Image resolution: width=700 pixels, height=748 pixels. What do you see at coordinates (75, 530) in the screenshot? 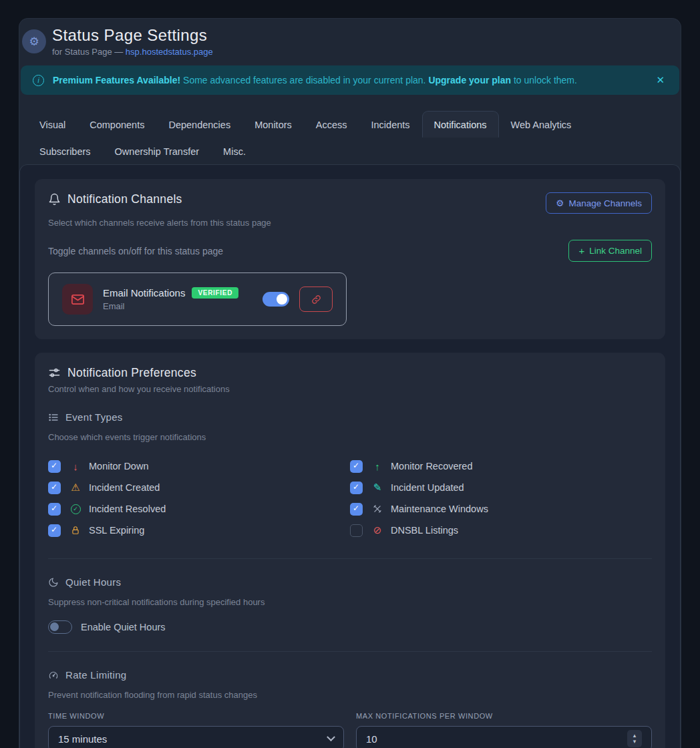
I see `lock-icon` at bounding box center [75, 530].